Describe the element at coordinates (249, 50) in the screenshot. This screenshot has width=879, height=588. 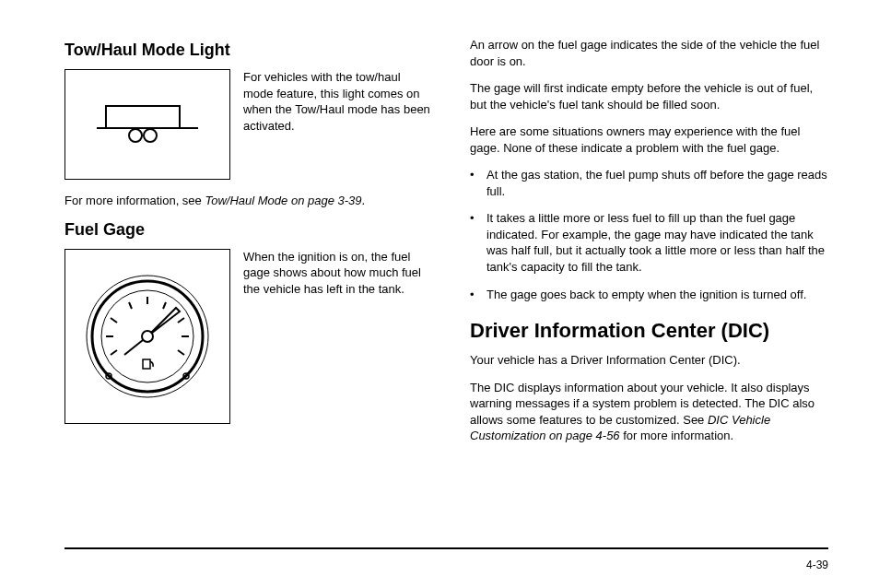
I see `tow-haul-heading: Tow/Haul Mode Light` at that location.